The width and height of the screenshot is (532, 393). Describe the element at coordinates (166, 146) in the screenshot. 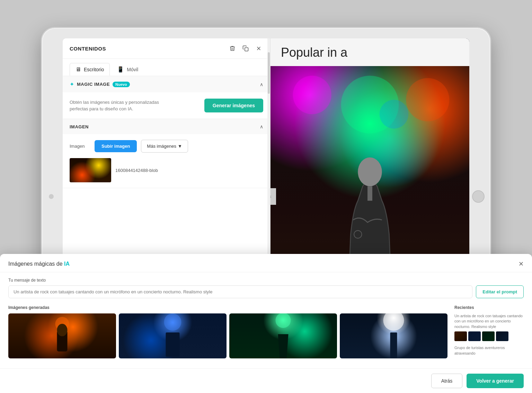

I see `imagen-upload-row: Imagen Subir imagen Más imágenes ▼` at that location.